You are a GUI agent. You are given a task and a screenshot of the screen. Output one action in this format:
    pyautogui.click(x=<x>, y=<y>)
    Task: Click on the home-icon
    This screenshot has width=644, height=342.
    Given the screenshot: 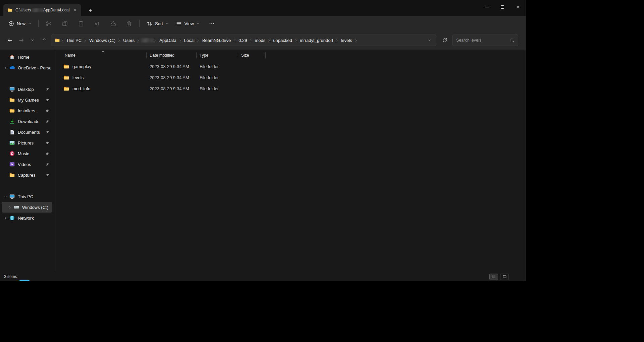 What is the action you would take?
    pyautogui.click(x=12, y=57)
    